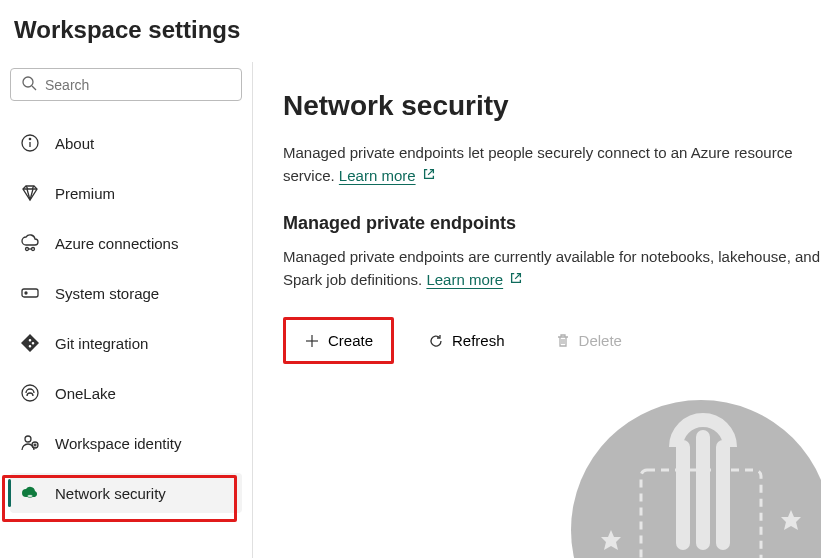  What do you see at coordinates (126, 84) in the screenshot?
I see `search-box` at bounding box center [126, 84].